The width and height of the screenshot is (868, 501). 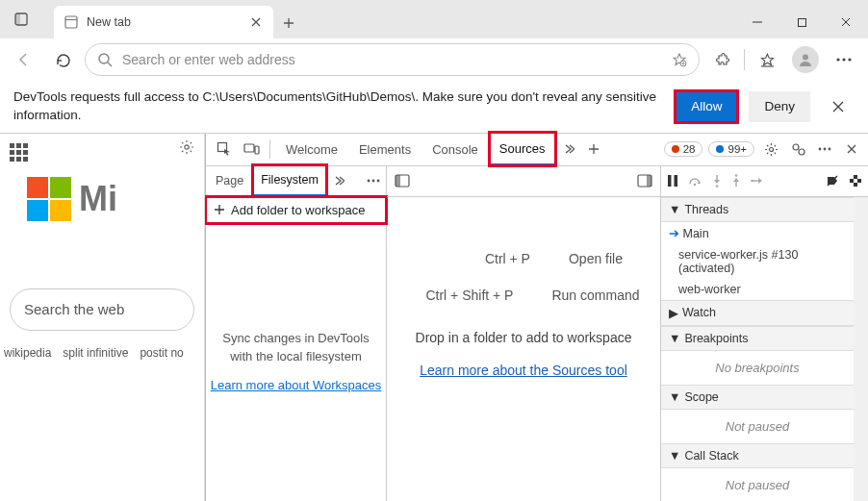 I want to click on favorite-star-icon, so click(x=679, y=60).